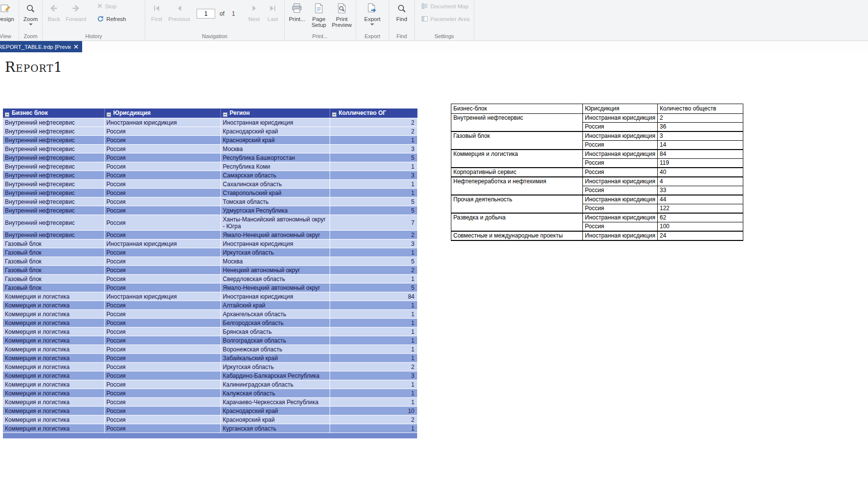 The image size is (868, 477). Describe the element at coordinates (275, 402) in the screenshot. I see `cell-region: Карачаево-Черкесская Республика` at that location.